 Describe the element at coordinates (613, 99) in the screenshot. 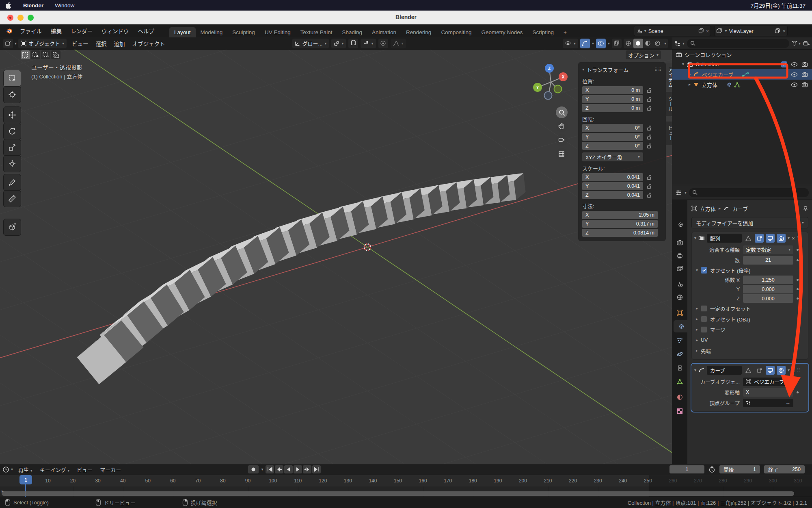

I see `location-y-field: Y0 m` at that location.